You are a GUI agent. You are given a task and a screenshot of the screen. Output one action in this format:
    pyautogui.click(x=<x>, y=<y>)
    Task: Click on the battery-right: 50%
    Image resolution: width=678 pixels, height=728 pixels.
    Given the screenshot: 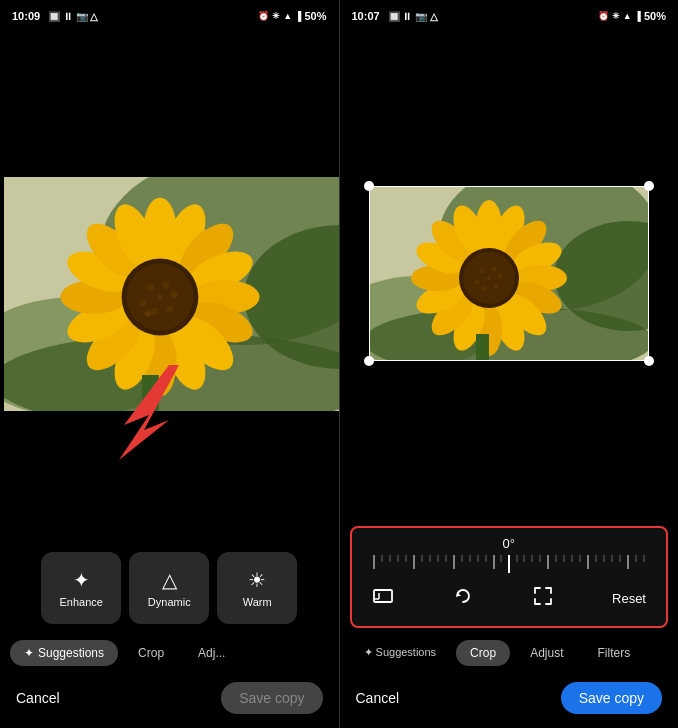 What is the action you would take?
    pyautogui.click(x=655, y=16)
    